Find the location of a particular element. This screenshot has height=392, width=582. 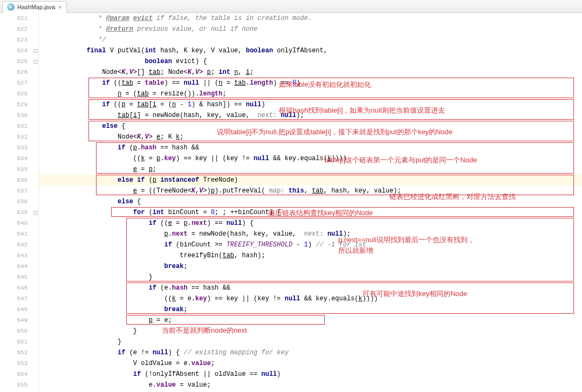

code-line: if (e != null) { // existing mapping for… is located at coordinates (311, 353).